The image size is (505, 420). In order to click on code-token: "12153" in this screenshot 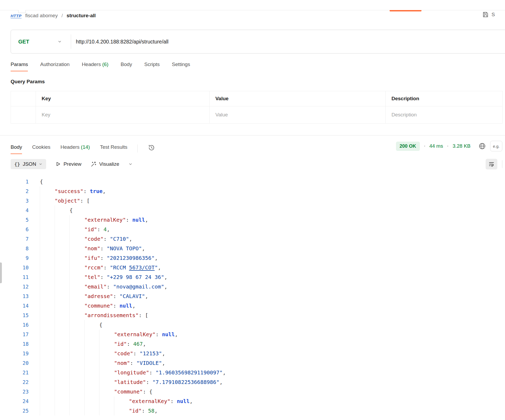, I will do `click(151, 353)`.